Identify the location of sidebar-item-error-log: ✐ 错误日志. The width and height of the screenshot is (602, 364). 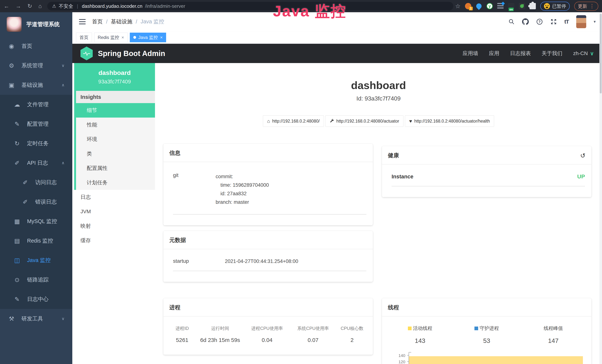
(36, 202).